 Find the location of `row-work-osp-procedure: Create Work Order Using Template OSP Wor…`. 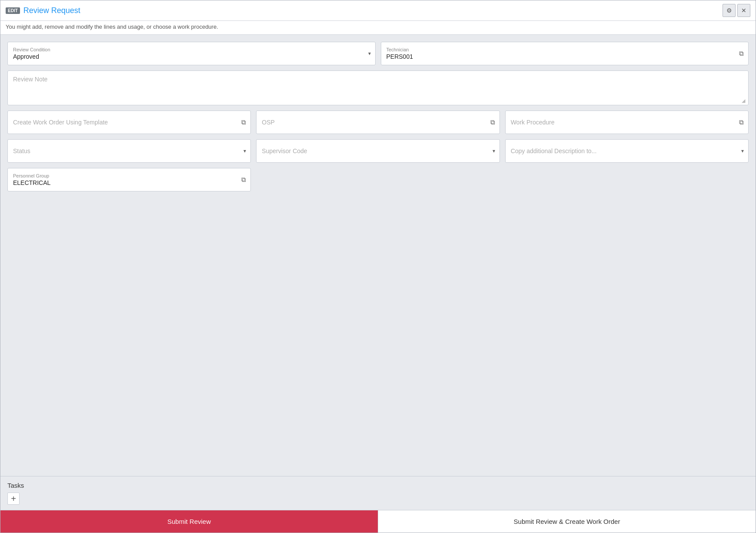

row-work-osp-procedure: Create Work Order Using Template OSP Wor… is located at coordinates (378, 122).